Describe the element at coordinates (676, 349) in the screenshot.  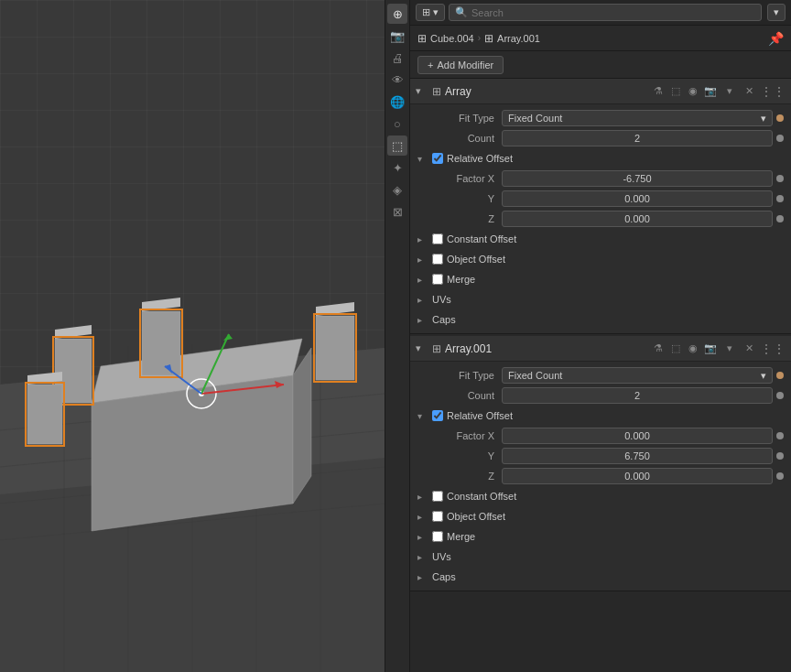
I see `modifier-array001-realtime-icon: ⬚` at that location.